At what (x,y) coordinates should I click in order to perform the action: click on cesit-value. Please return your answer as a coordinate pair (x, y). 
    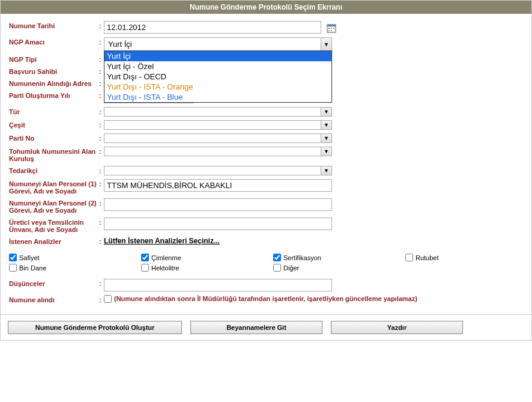
    Looking at the image, I should click on (108, 126).